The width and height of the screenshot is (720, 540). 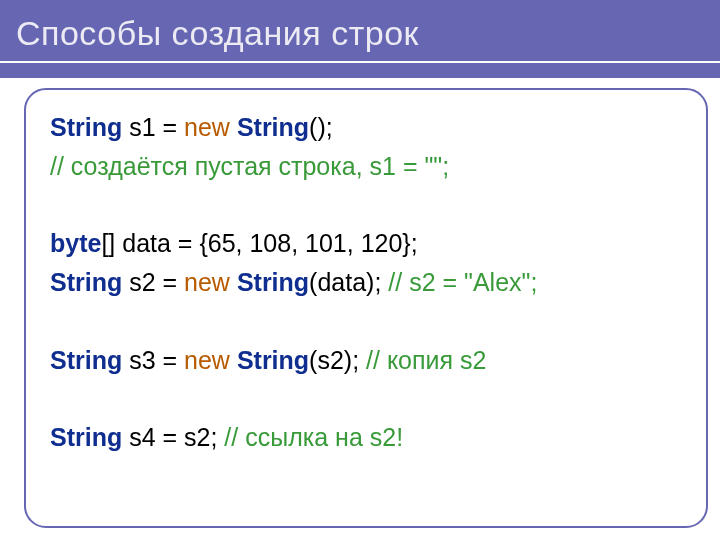 What do you see at coordinates (153, 360) in the screenshot?
I see `txt: s3 =` at bounding box center [153, 360].